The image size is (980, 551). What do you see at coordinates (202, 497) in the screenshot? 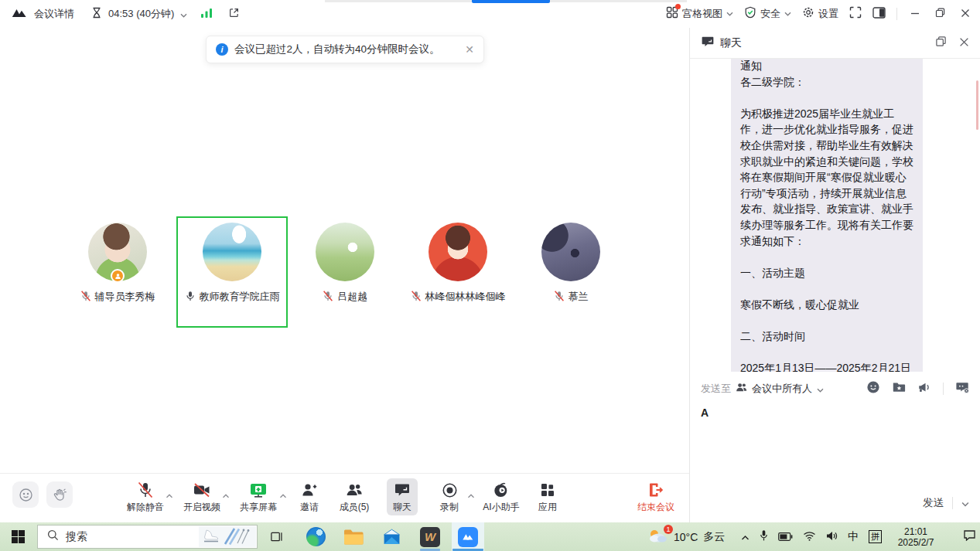
I see `start-video-button: 开启视频` at bounding box center [202, 497].